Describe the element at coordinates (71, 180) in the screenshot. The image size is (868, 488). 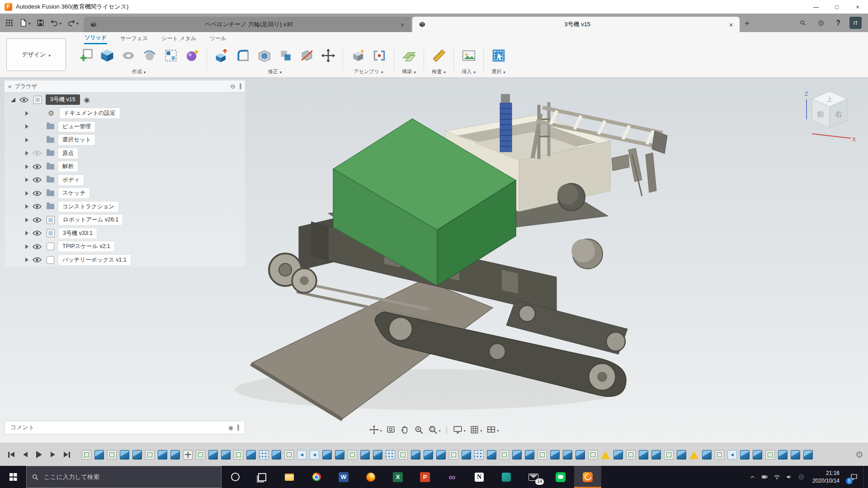
I see `tree-item-label: ボディ` at that location.